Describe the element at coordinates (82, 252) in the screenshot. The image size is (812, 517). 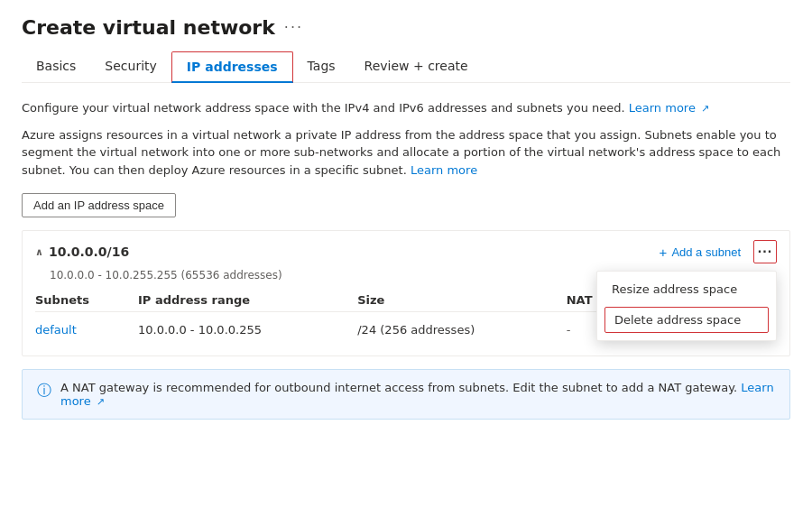
I see `address-space-title: ∧ 10.0.0.0/16` at that location.